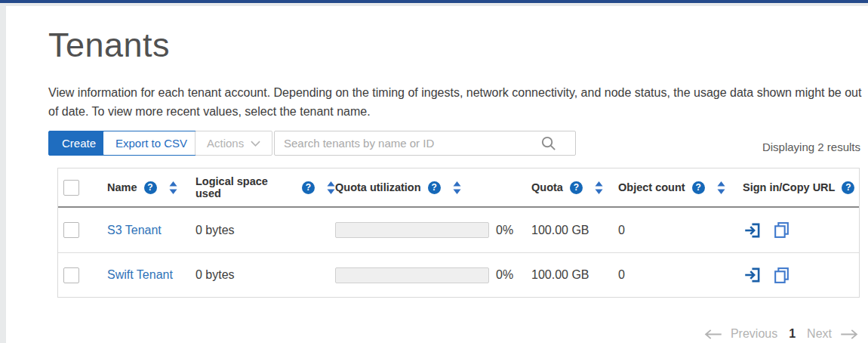 The image size is (868, 343). What do you see at coordinates (811, 147) in the screenshot?
I see `results-count: Displaying 2 results` at bounding box center [811, 147].